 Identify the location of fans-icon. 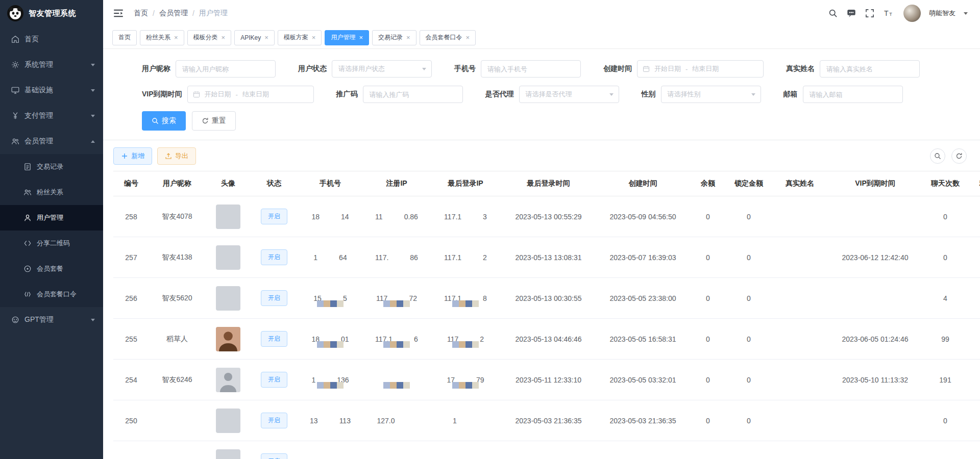
(28, 192).